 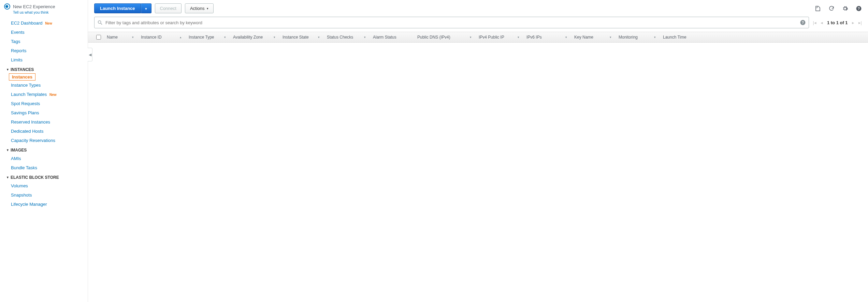 I want to click on connect-button: Connect, so click(x=168, y=8).